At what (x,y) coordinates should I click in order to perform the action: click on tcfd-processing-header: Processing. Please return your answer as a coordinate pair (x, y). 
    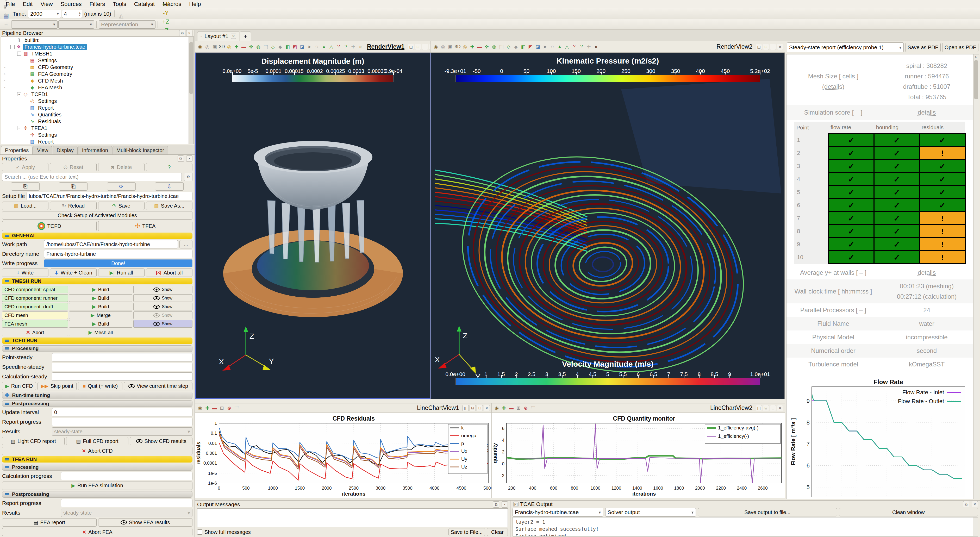
    Looking at the image, I should click on (97, 348).